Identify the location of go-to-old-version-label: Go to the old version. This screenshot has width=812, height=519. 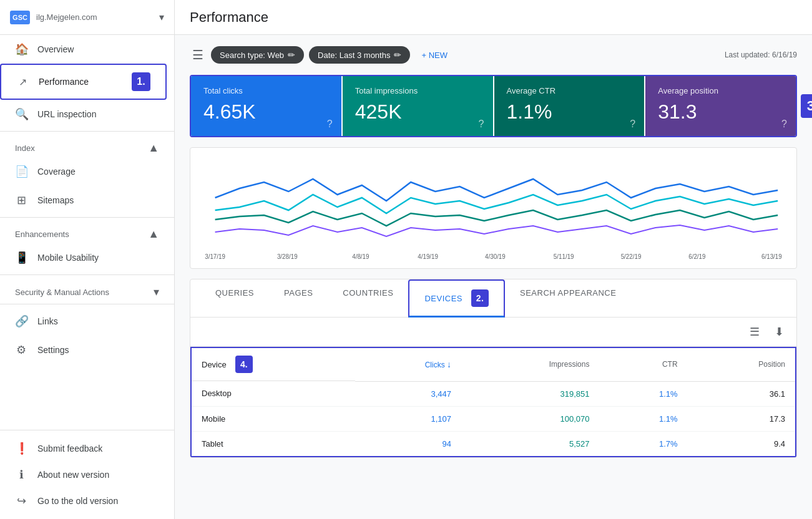
(77, 501).